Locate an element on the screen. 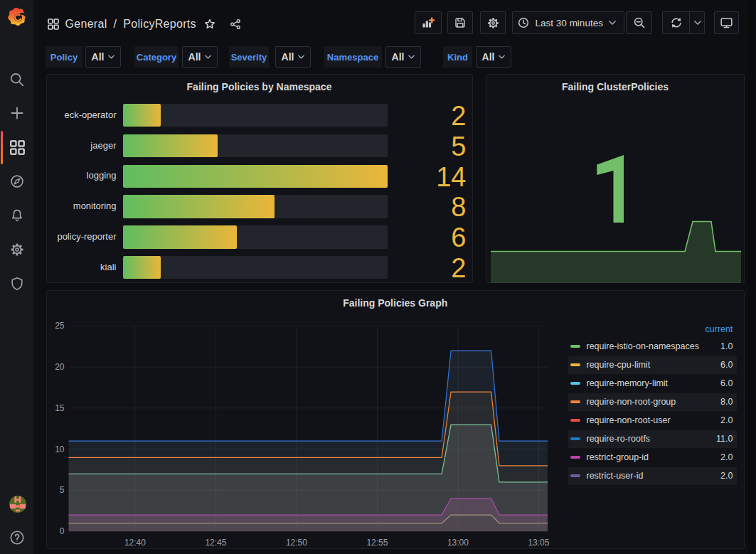 The image size is (756, 554). svg-text: 5 is located at coordinates (61, 490).